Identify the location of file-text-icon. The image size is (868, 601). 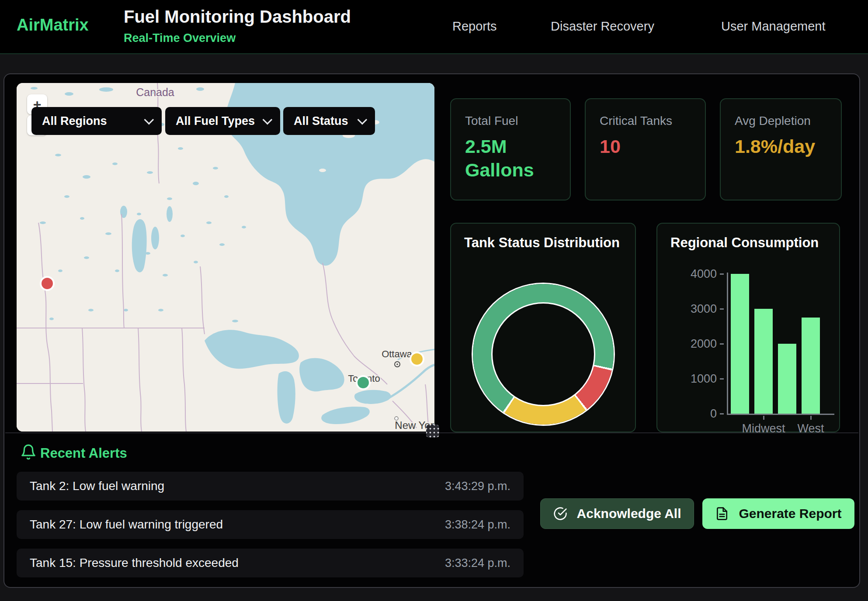
(722, 514).